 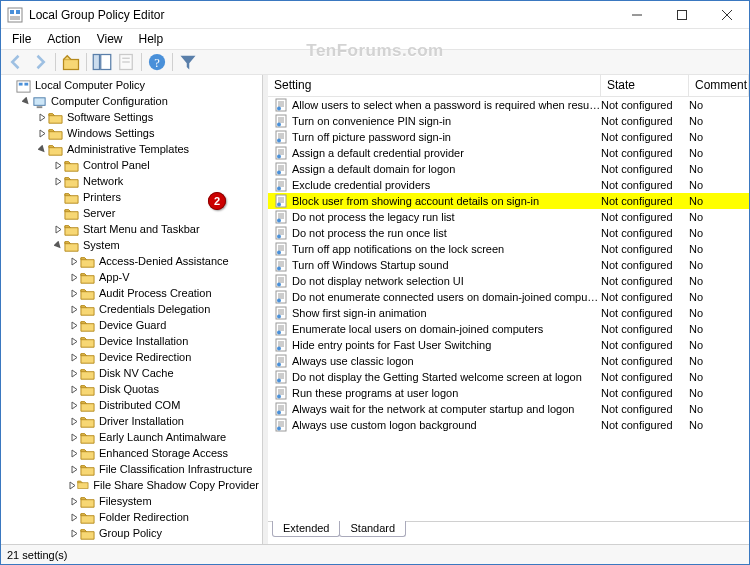 I want to click on setting-row: Turn off picture password sign-inNot con…, so click(x=508, y=137).